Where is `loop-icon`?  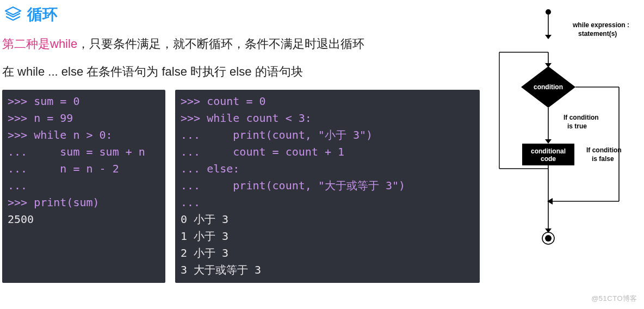 loop-icon is located at coordinates (13, 15).